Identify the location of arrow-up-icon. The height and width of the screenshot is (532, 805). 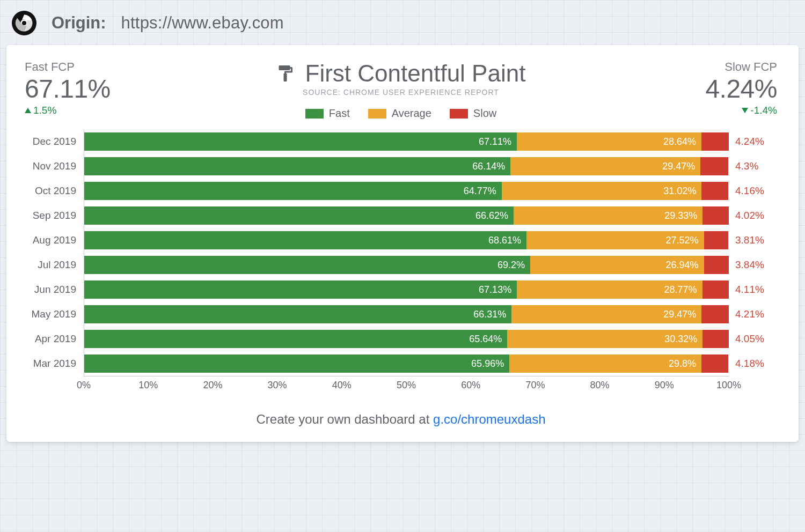
(28, 110).